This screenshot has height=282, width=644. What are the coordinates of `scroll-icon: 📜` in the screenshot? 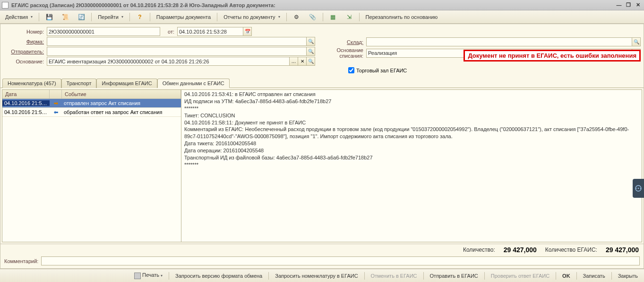 It's located at (65, 17).